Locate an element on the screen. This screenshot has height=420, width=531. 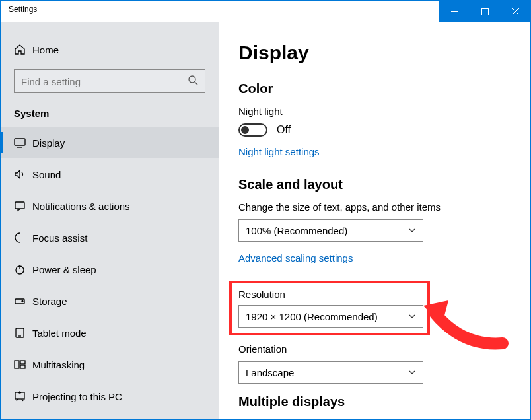
night-light-settings-link: Night light settings is located at coordinates (279, 152).